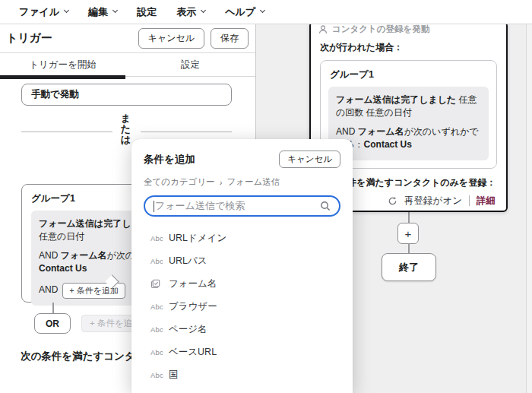 The height and width of the screenshot is (393, 532). I want to click on enrollment-note: 次の条件を満たすコンタク, so click(84, 357).